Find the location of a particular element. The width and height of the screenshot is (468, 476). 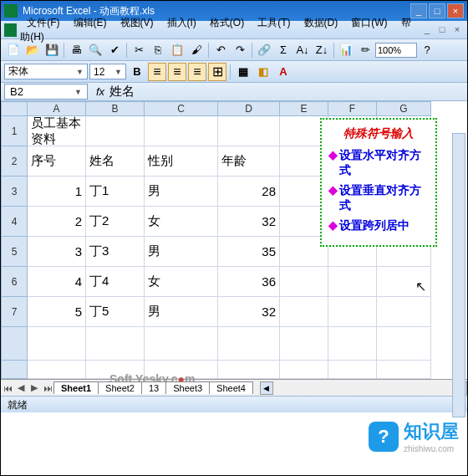

open-icon: 📂 is located at coordinates (33, 50).